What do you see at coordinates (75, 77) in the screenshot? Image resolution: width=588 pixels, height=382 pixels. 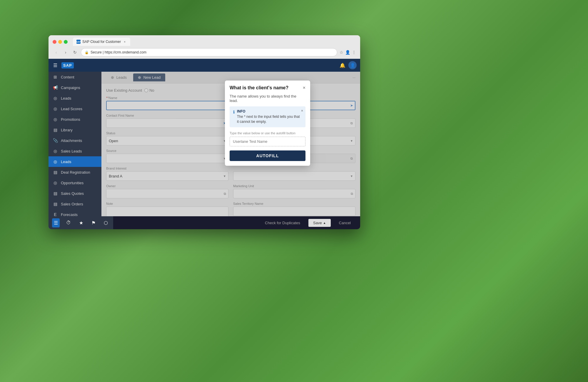 I see `sidebar-item-content: ⊞ Content` at bounding box center [75, 77].